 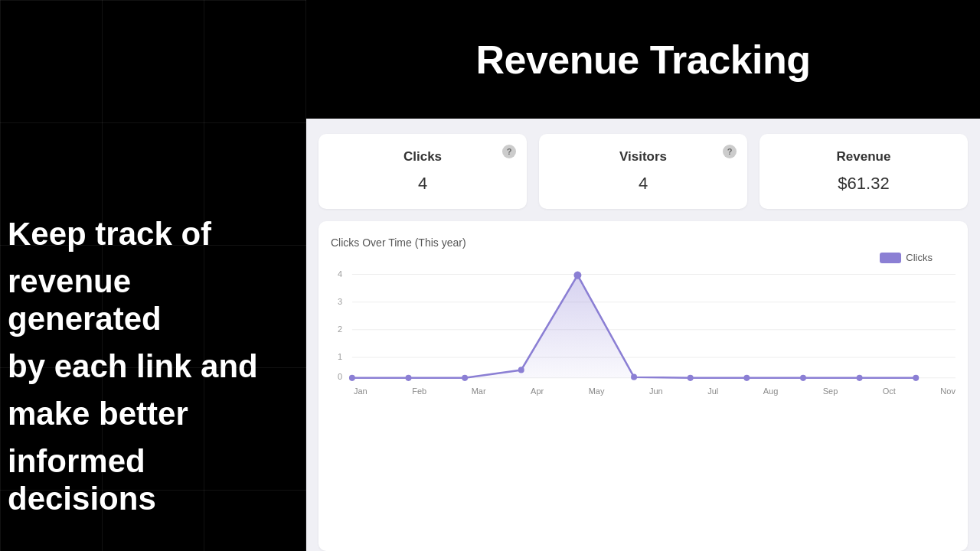 What do you see at coordinates (643, 322) in the screenshot?
I see `chart-area: 4 3 2 1 0` at bounding box center [643, 322].